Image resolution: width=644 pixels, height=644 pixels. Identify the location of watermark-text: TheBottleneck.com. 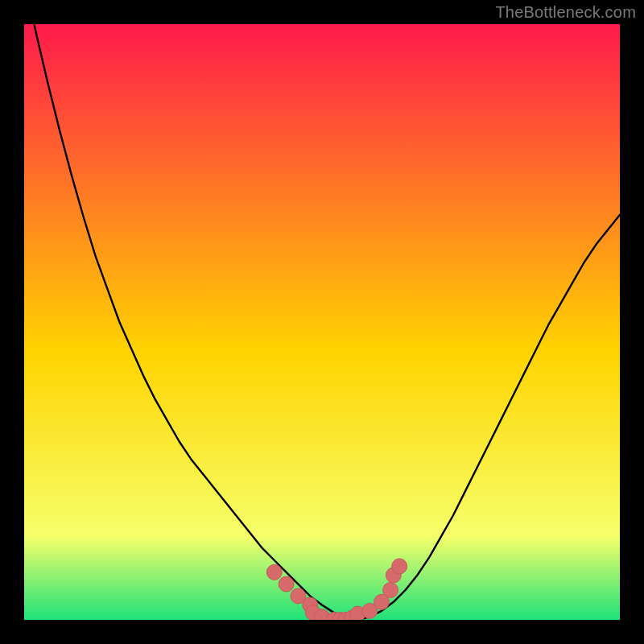
(565, 13).